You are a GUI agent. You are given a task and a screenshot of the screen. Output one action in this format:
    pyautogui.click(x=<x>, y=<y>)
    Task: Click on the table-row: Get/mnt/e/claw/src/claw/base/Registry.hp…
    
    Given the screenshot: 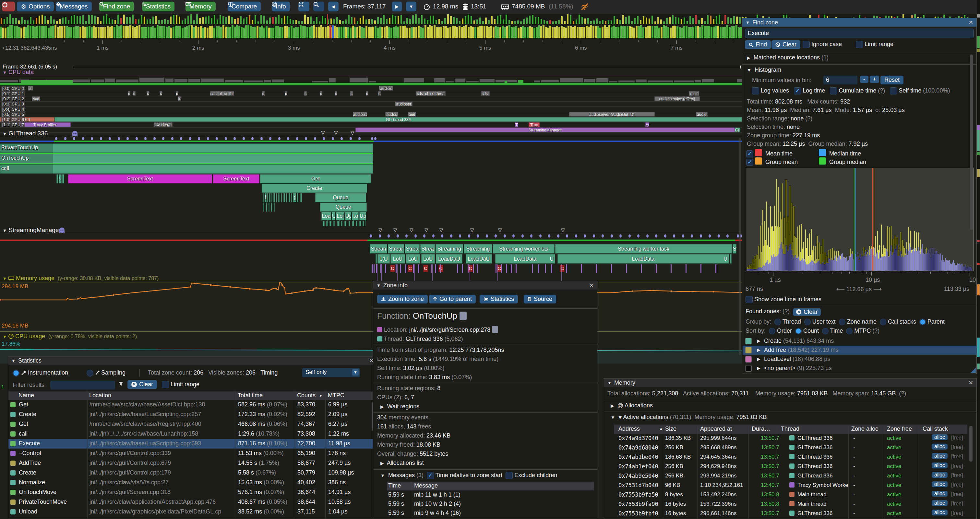 What is the action you would take?
    pyautogui.click(x=191, y=424)
    